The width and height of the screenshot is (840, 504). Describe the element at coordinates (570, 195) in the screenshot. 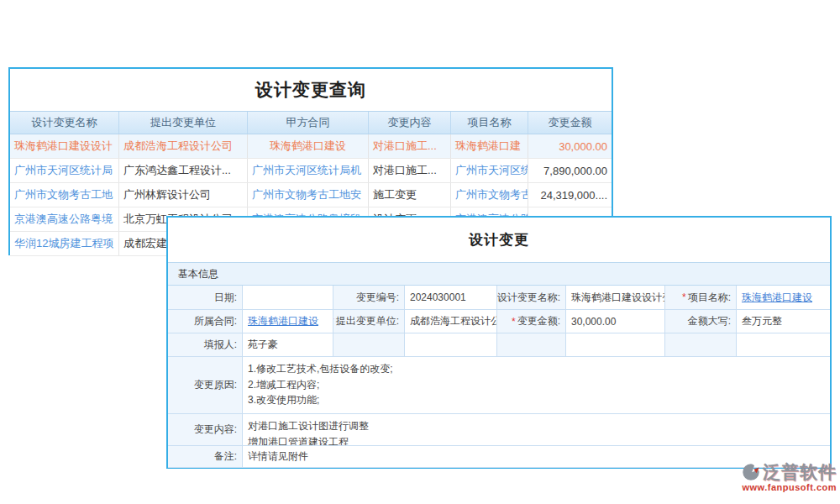

I see `cell-change-amount: 24,319,000....` at that location.